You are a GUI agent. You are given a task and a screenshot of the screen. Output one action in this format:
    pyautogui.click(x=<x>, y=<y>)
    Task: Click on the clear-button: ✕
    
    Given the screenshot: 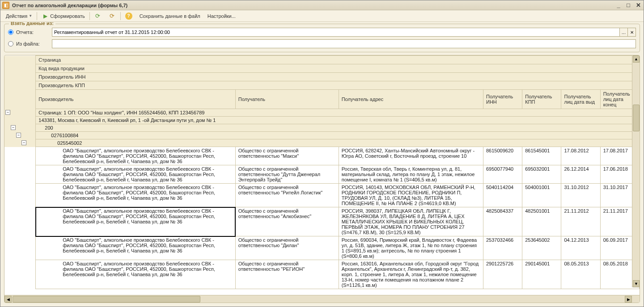 What is the action you would take?
    pyautogui.click(x=632, y=32)
    